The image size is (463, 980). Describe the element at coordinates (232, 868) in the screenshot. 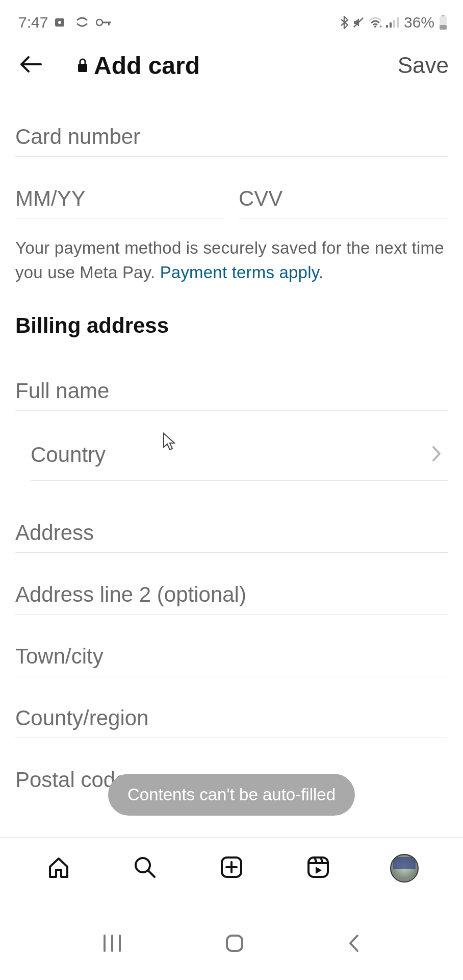

I see `app-bottom-nav` at that location.